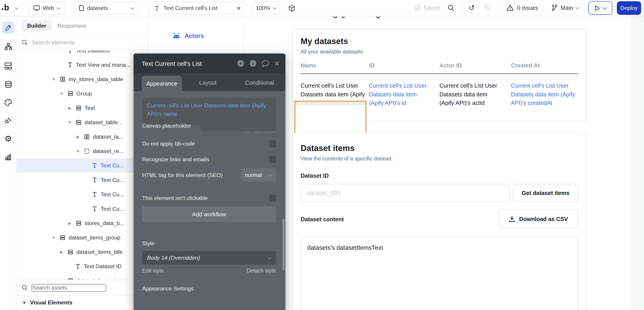 The height and width of the screenshot is (310, 644). What do you see at coordinates (82, 223) in the screenshot?
I see `tree-item: ▶ stores_data_b...` at bounding box center [82, 223].